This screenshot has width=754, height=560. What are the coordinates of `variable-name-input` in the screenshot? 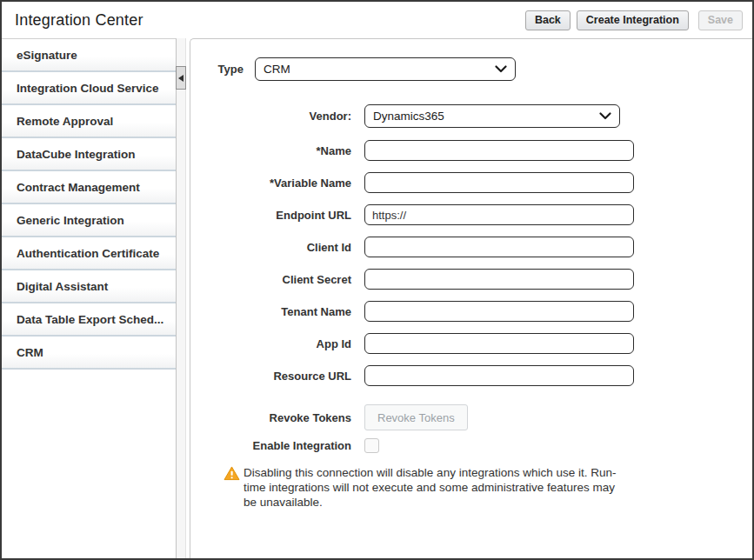 It's located at (499, 183).